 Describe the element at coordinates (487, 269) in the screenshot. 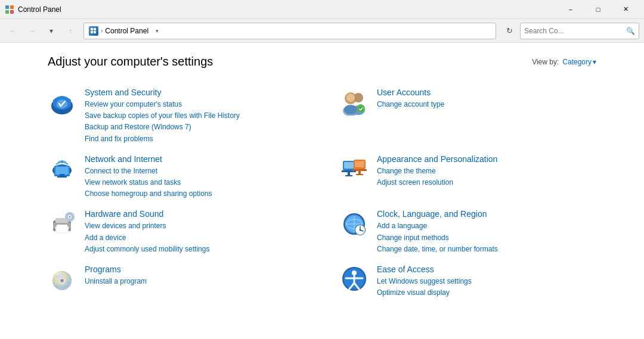

I see `ease-access-title: Ease of Access` at that location.